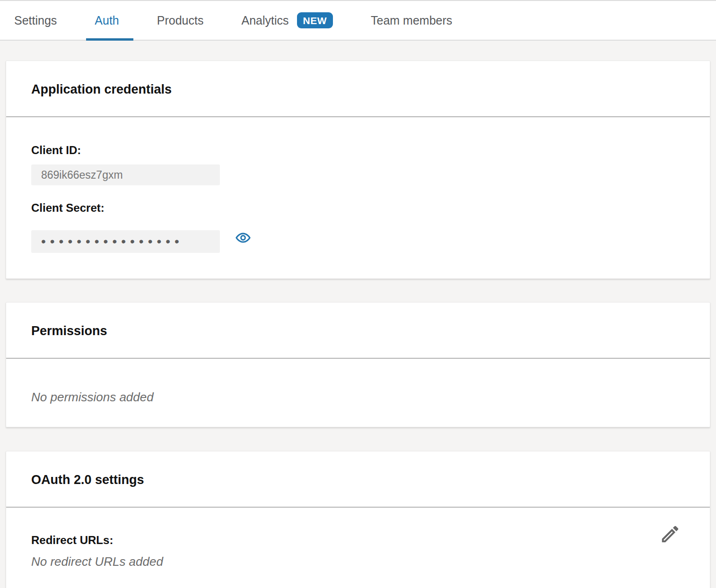 The height and width of the screenshot is (588, 716). I want to click on edit-redirect-urls-button, so click(670, 534).